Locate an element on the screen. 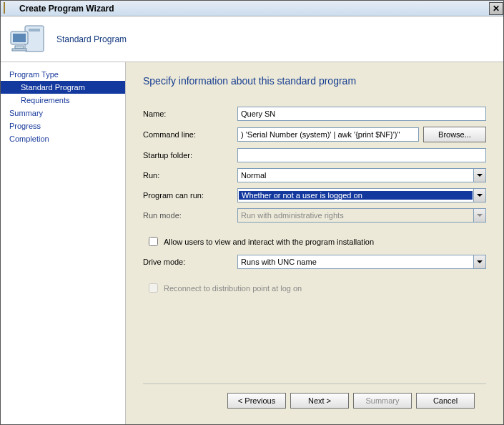  window-title: Create Program Wizard is located at coordinates (67, 9).